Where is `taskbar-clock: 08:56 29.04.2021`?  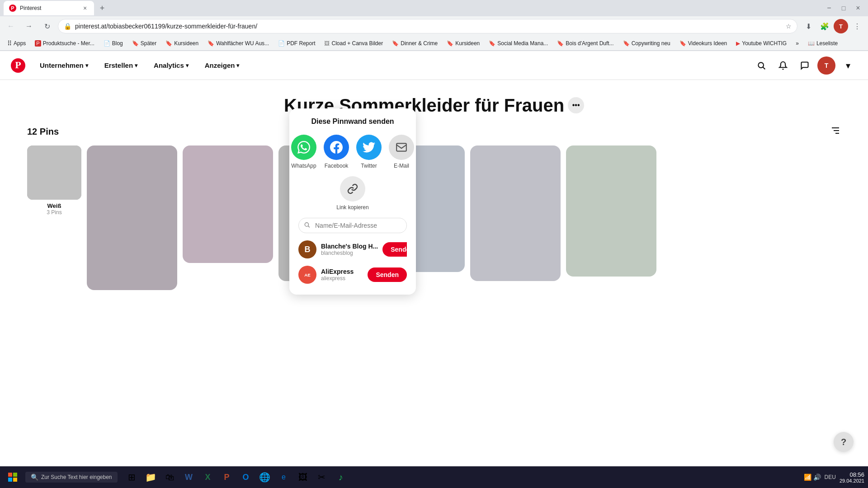 taskbar-clock: 08:56 29.04.2021 is located at coordinates (852, 477).